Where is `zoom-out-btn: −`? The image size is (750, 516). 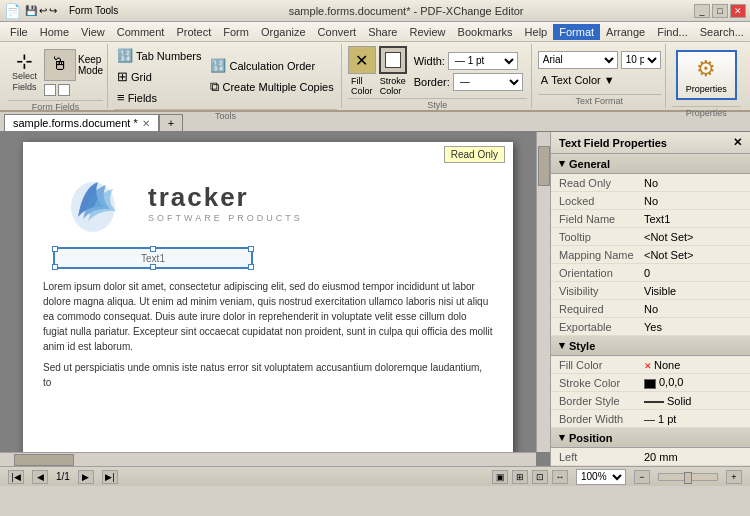 zoom-out-btn: − is located at coordinates (642, 477).